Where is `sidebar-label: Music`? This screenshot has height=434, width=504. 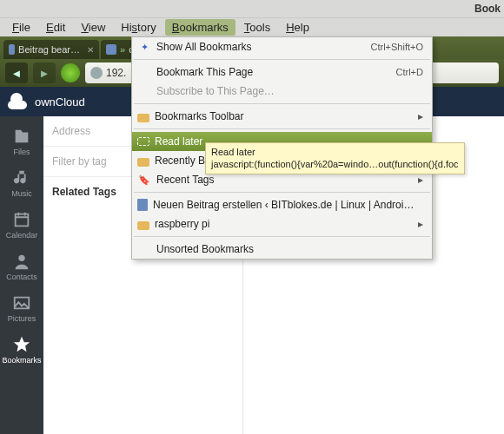
sidebar-label: Music is located at coordinates (22, 194).